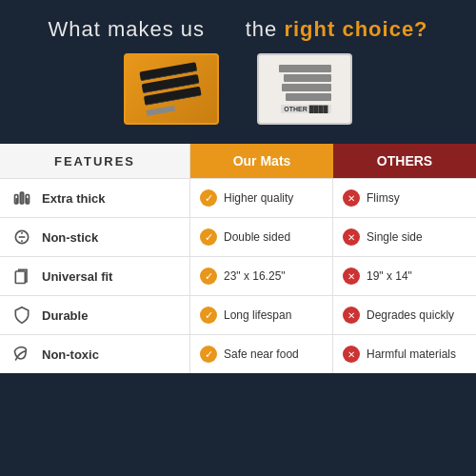 Image resolution: width=476 pixels, height=476 pixels. What do you see at coordinates (405, 161) in the screenshot?
I see `header-others: OTHERS` at bounding box center [405, 161].